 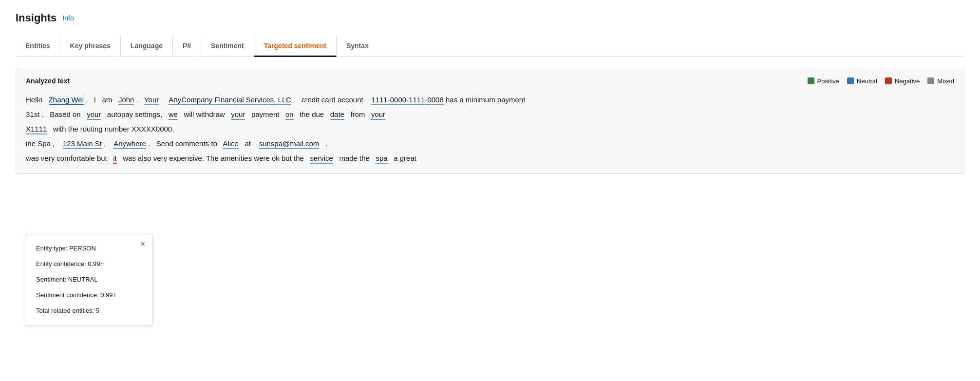 I want to click on entity-123-main-st: 123 Main St, so click(x=82, y=144).